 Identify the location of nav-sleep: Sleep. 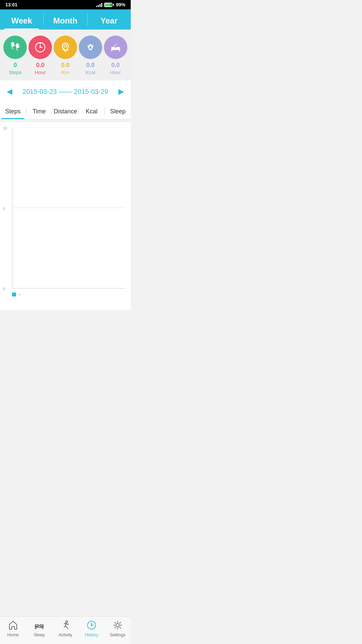
(39, 629).